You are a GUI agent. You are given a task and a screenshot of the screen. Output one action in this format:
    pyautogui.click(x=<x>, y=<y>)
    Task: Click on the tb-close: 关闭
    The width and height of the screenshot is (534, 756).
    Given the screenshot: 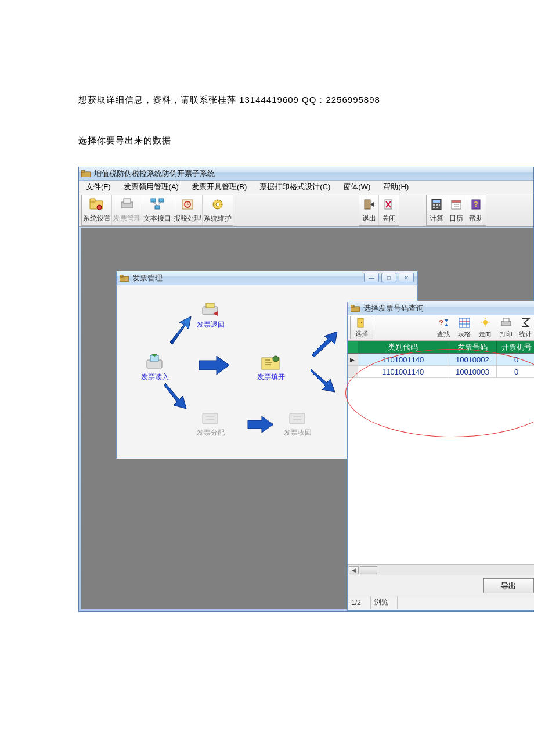 What is the action you would take?
    pyautogui.click(x=389, y=210)
    